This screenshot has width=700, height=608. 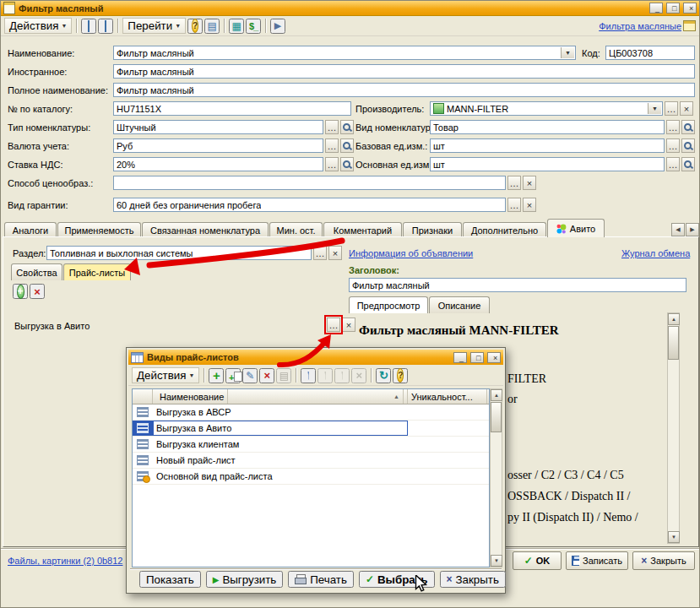 I want to click on pricing-clear-button: ×, so click(x=529, y=182).